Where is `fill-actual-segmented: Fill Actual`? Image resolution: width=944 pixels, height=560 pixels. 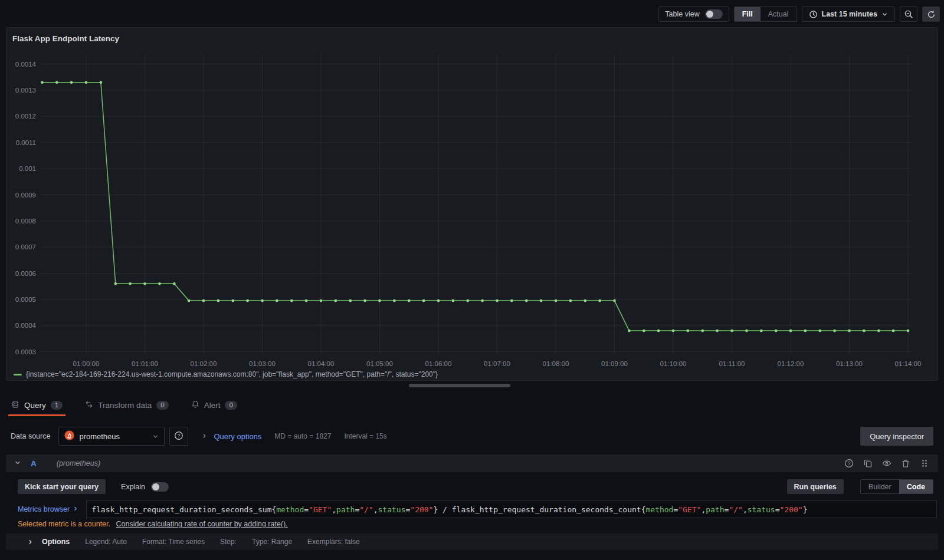
fill-actual-segmented: Fill Actual is located at coordinates (766, 14).